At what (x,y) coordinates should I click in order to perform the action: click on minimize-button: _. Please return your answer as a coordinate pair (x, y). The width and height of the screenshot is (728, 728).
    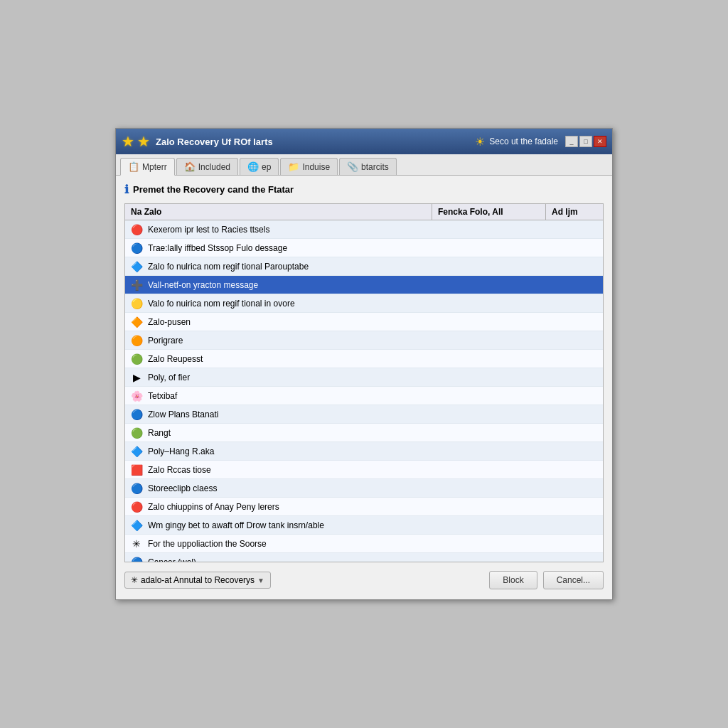
    Looking at the image, I should click on (572, 141).